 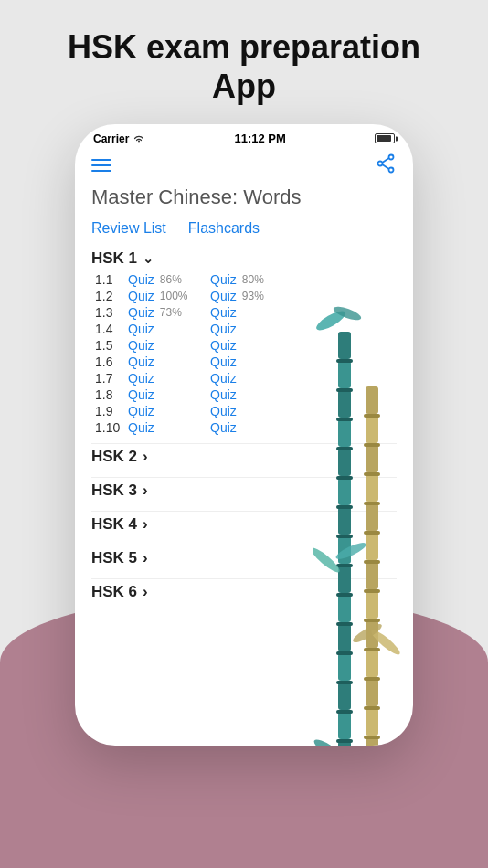 I want to click on quiz-row: 1.9 Quiz Quiz, so click(x=246, y=411).